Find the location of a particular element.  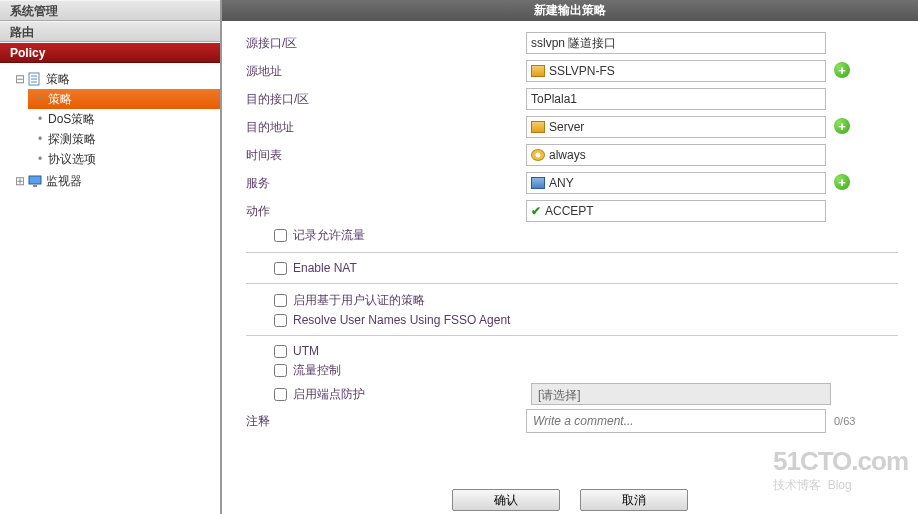

comment-counter: 0/63 is located at coordinates (844, 421).